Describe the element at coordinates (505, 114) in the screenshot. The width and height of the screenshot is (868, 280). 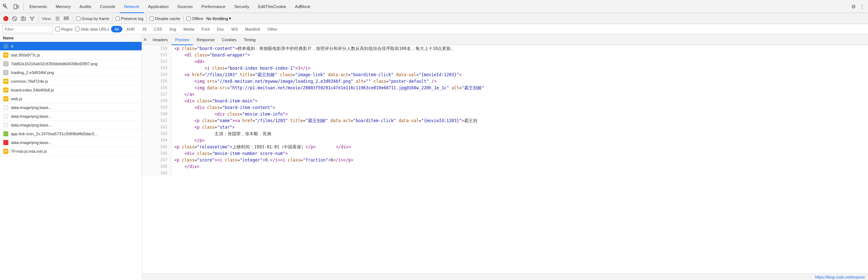
I see `table-row: 160 <div class="movie-item-info">` at that location.